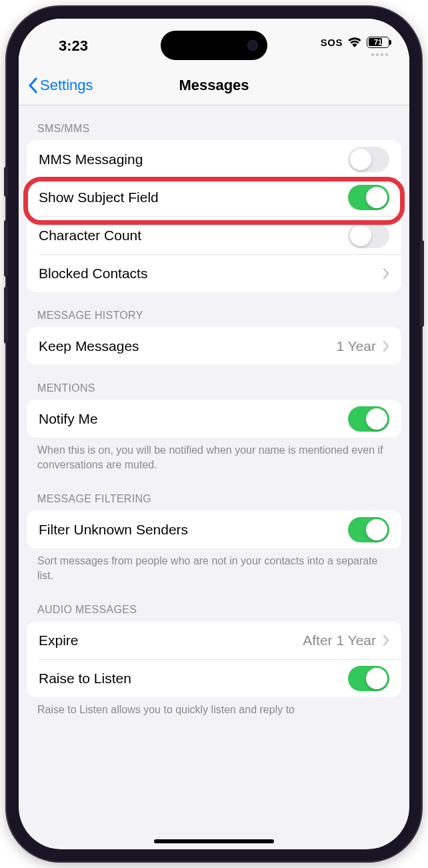  Describe the element at coordinates (332, 43) in the screenshot. I see `sos-indicator: SOS` at that location.